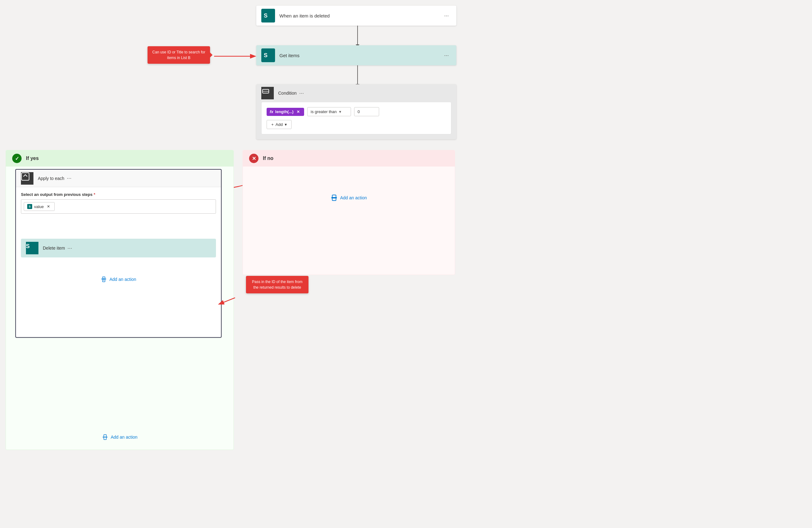 The width and height of the screenshot is (812, 528). Describe the element at coordinates (366, 112) in the screenshot. I see `condition-value-input: 0` at that location.